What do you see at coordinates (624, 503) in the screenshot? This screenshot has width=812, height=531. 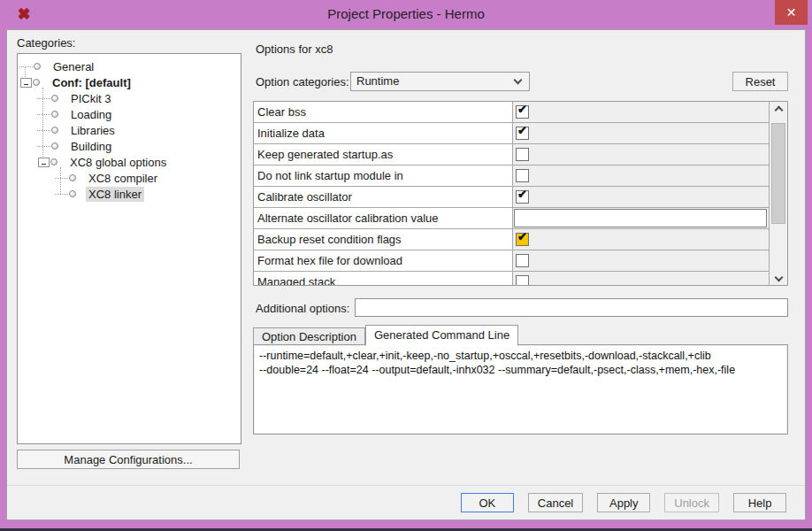 I see `apply-button: Apply` at bounding box center [624, 503].